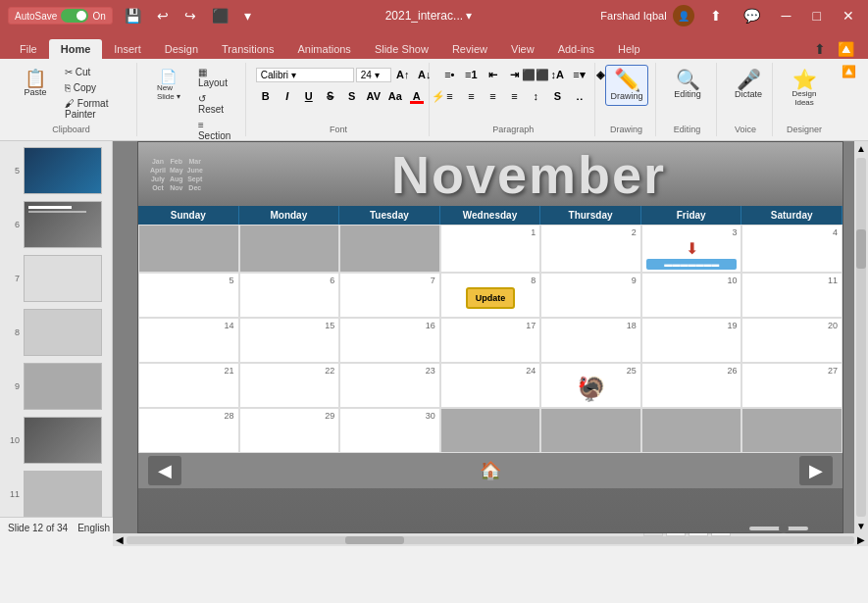  Describe the element at coordinates (536, 75) in the screenshot. I see `columns-button: ⬛⬛` at that location.